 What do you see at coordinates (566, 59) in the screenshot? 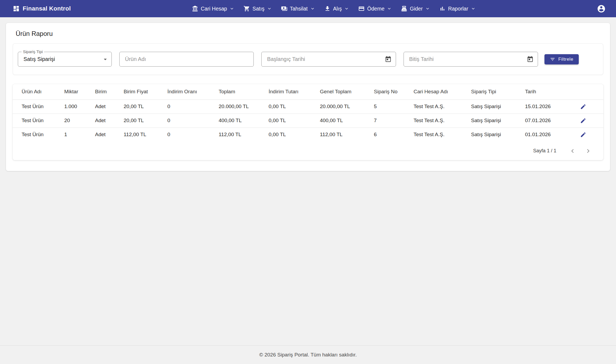
I see `filter-button-label: Filtrele` at bounding box center [566, 59].